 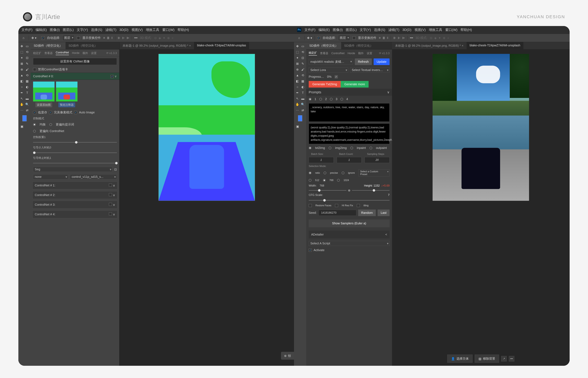 I want to click on healing-tool-icon: ⊕, so click(x=22, y=69).